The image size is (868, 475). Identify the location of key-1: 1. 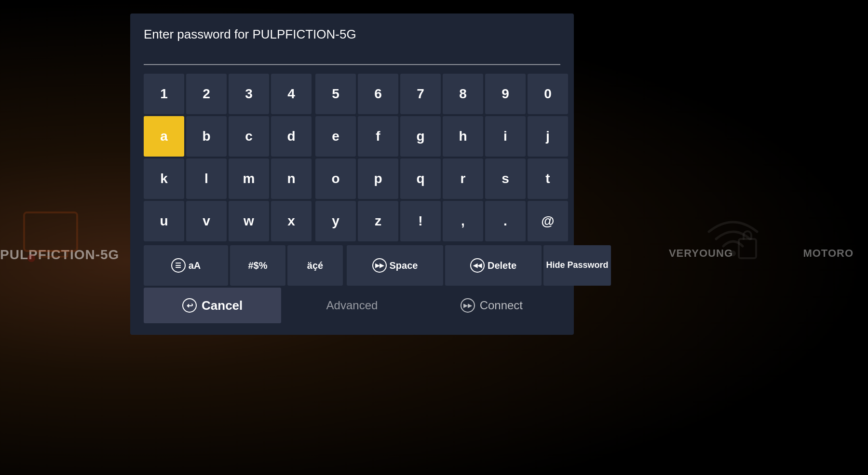
(164, 94).